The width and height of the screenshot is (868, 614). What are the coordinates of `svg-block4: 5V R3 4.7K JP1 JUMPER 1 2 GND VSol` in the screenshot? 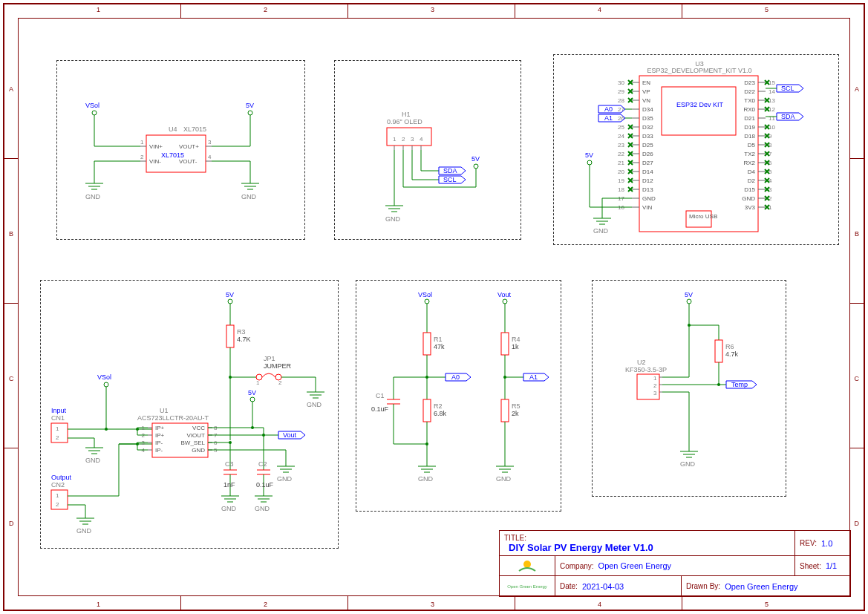 It's located at (189, 414).